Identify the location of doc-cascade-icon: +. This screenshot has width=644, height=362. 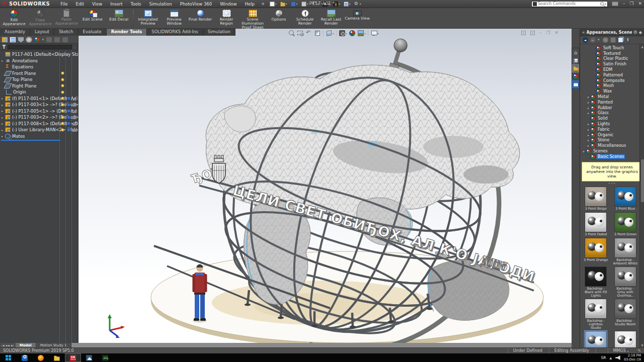
(532, 33).